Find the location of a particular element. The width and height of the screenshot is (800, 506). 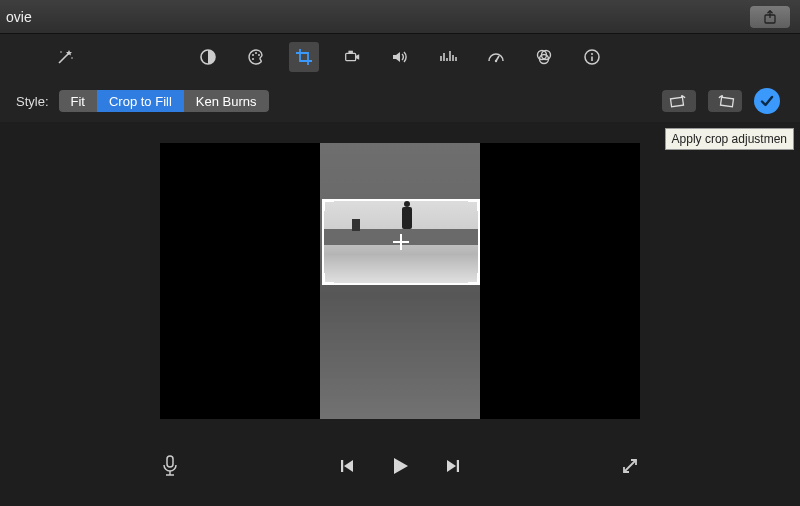

adjust-toolbar is located at coordinates (400, 57).